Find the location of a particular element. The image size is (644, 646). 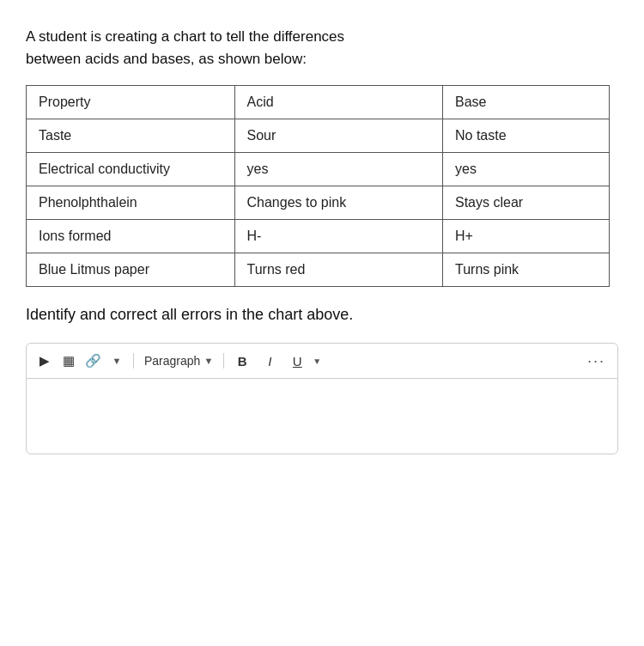

row-litmus-acid: Turns red is located at coordinates (338, 270).